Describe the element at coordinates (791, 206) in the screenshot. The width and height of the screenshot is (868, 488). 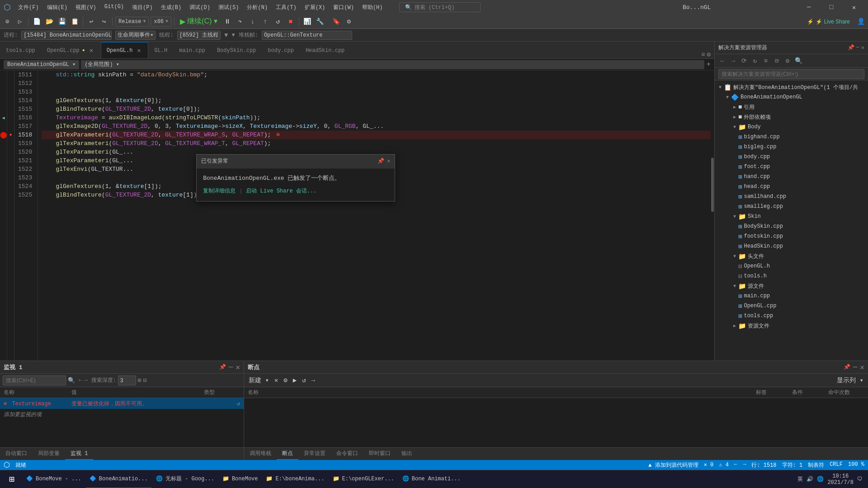
I see `tree-file-smallleg: ⊞ smallleg.cpp` at that location.